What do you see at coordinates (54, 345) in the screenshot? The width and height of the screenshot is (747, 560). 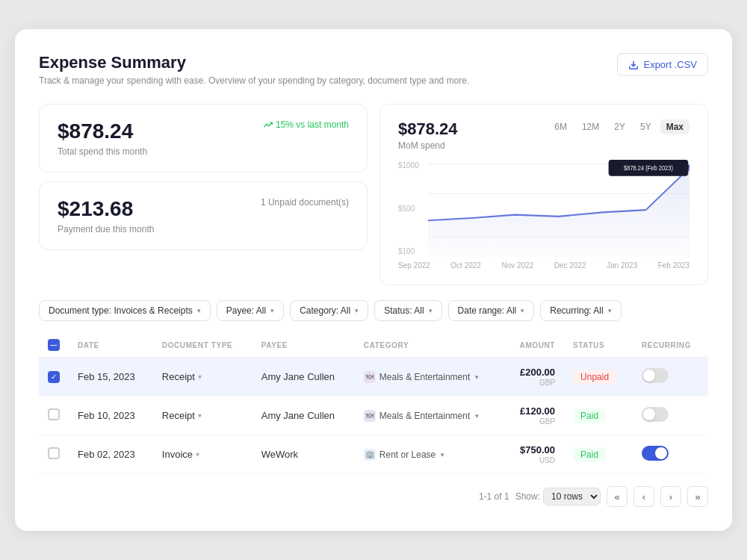 I see `select-all-checkbox` at bounding box center [54, 345].